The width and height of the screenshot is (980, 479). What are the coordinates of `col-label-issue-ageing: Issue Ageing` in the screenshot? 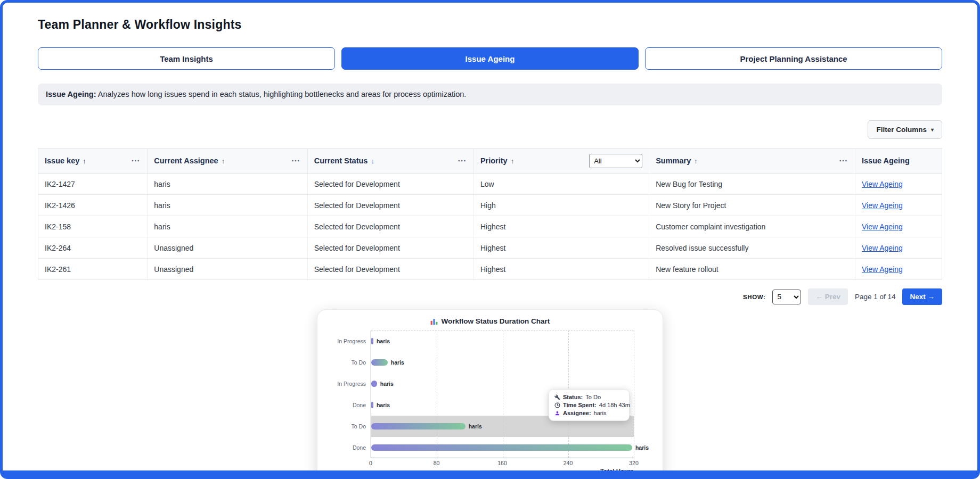 It's located at (886, 161).